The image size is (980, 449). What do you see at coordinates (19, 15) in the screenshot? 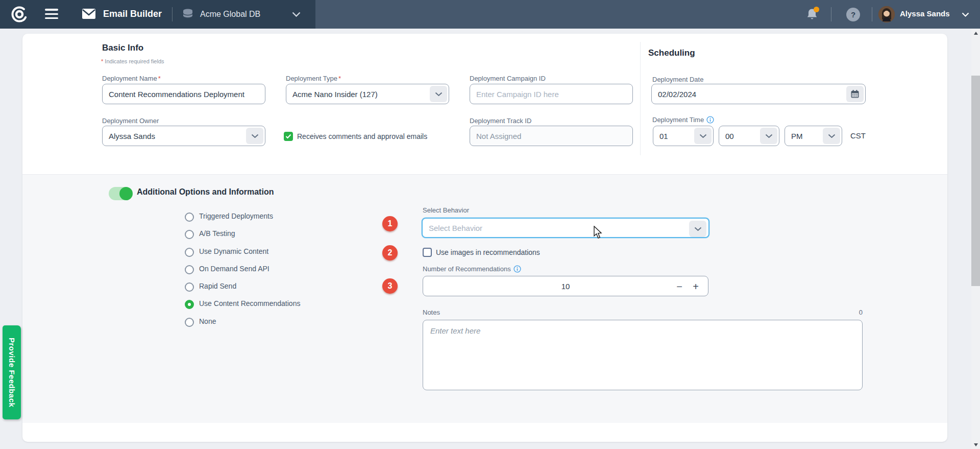
I see `app-logo` at bounding box center [19, 15].